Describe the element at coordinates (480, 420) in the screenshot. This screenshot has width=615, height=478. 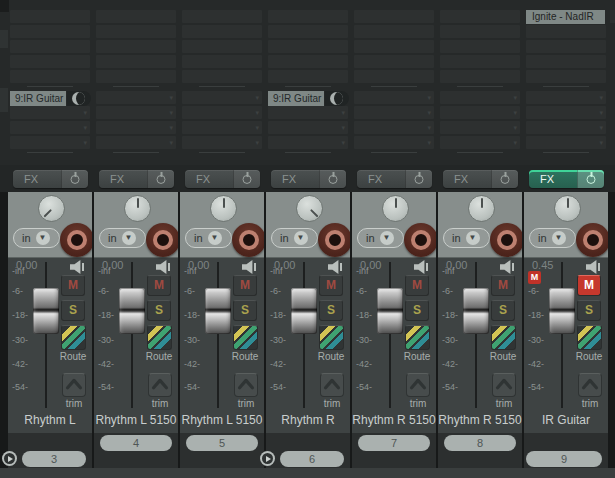
I see `track-name: Rhythm R 5150` at that location.